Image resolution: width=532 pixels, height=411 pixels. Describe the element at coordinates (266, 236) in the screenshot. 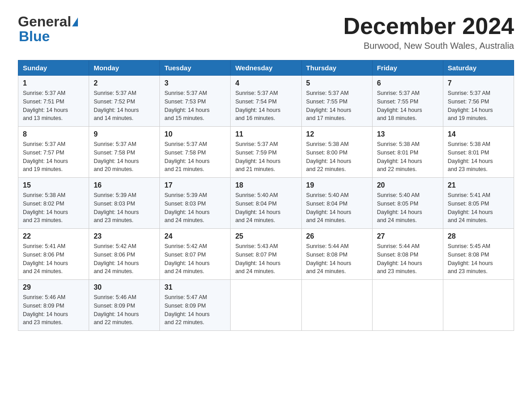

I see `day-number: 25` at that location.